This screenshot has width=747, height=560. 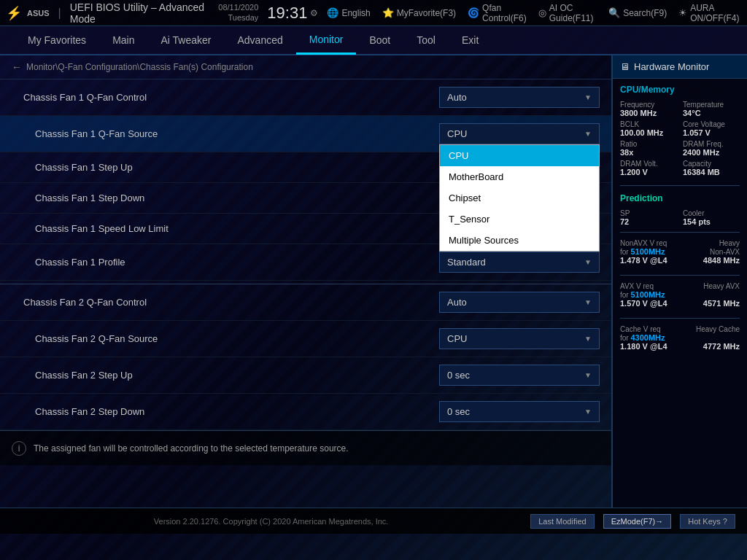 I want to click on globe-icon: 🌐, so click(x=333, y=13).